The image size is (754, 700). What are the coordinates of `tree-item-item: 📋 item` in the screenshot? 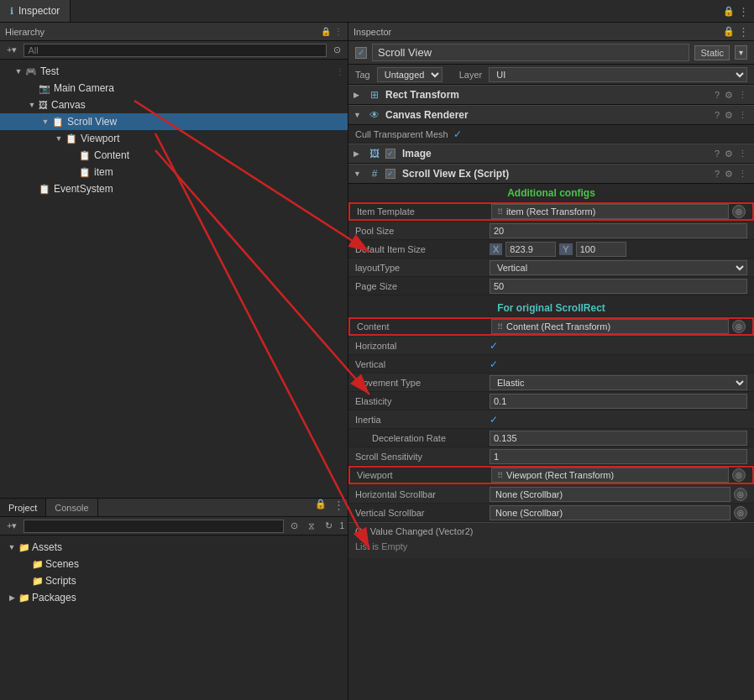 It's located at (174, 172).